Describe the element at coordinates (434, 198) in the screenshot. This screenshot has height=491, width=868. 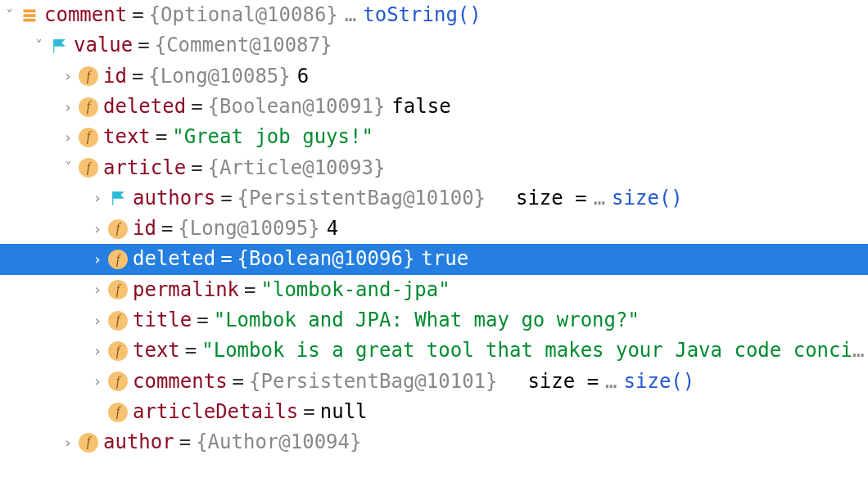
I see `tree-row-article-authors: › authors = {PersistentBag@10100} size =…` at that location.